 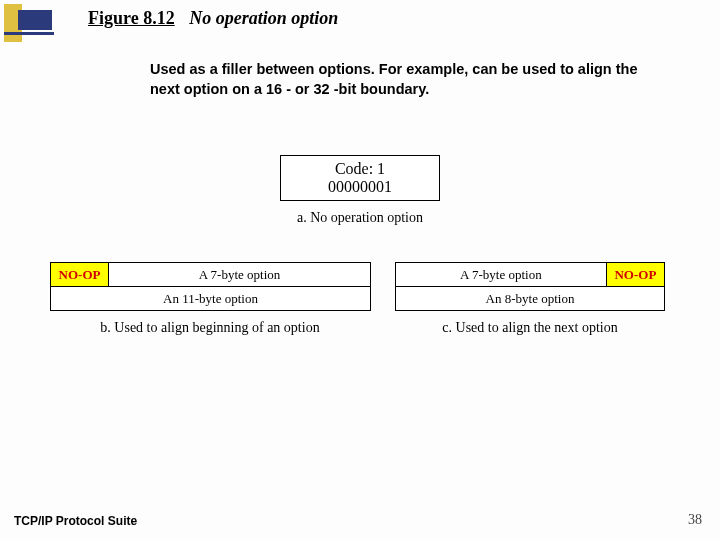 What do you see at coordinates (360, 178) in the screenshot?
I see `code-box: Code: 1 00000001` at bounding box center [360, 178].